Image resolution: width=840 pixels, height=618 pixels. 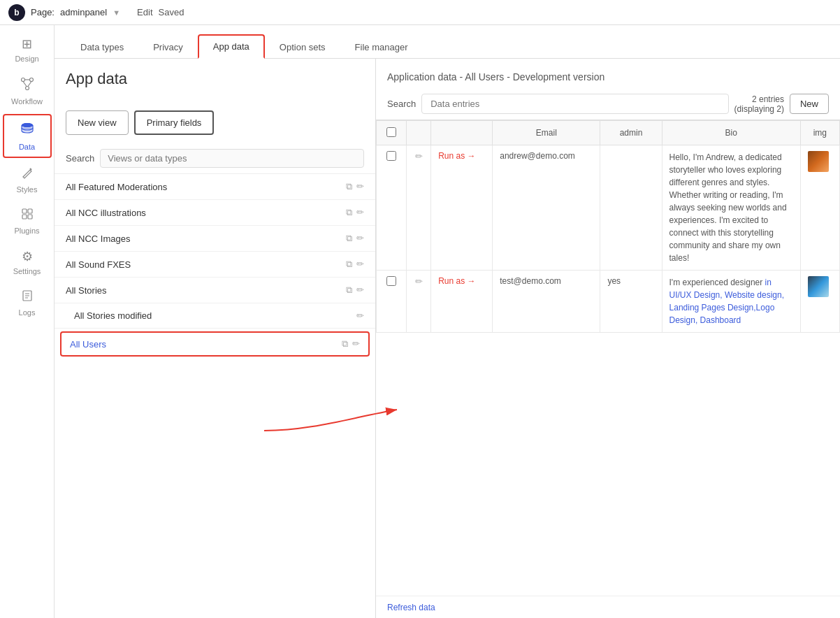 What do you see at coordinates (731, 208) in the screenshot?
I see `row1-bio: Hello, I'm Andrew, a dedicated storytell…` at bounding box center [731, 208].